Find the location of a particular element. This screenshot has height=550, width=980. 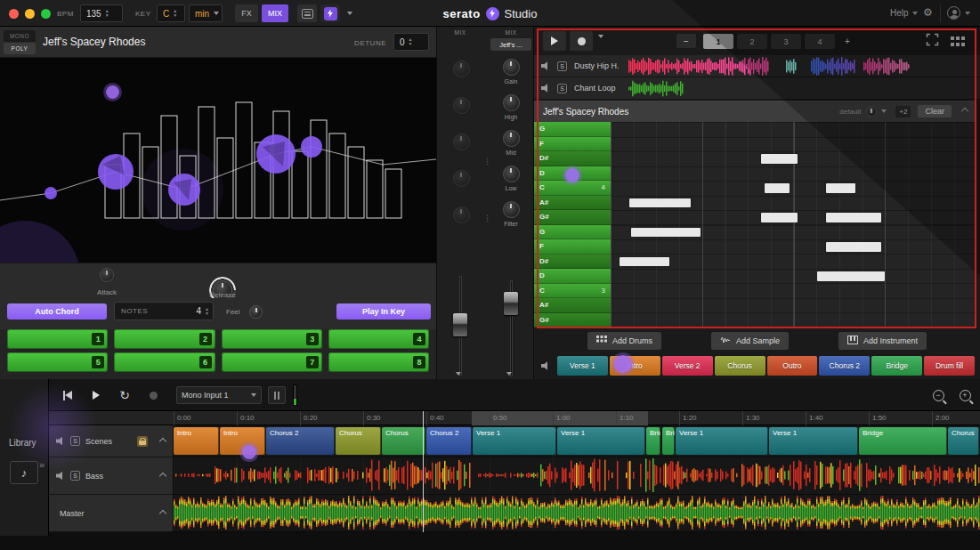

record-options-dropdown is located at coordinates (601, 46).